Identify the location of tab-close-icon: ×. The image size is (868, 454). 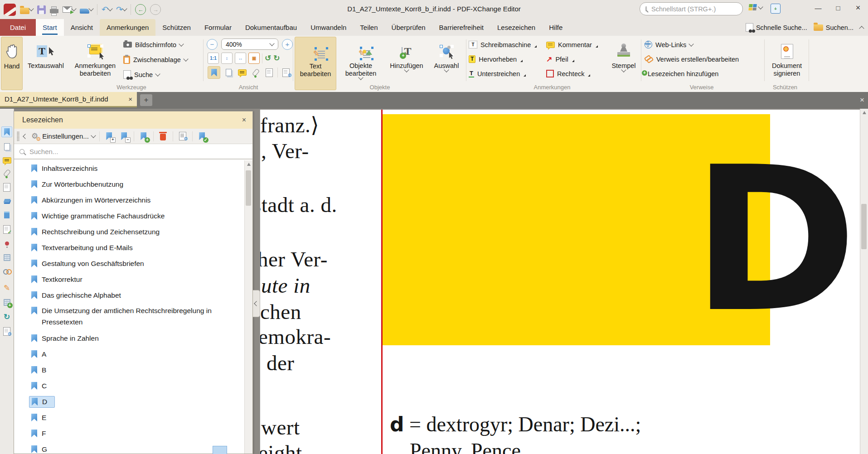
(131, 99).